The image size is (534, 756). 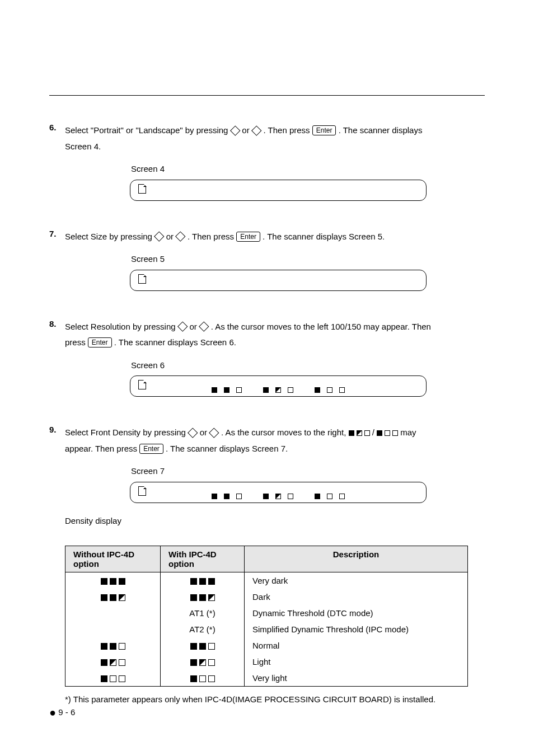 What do you see at coordinates (321, 327) in the screenshot?
I see `text: . As the cursor moves to the left 100/15…` at bounding box center [321, 327].